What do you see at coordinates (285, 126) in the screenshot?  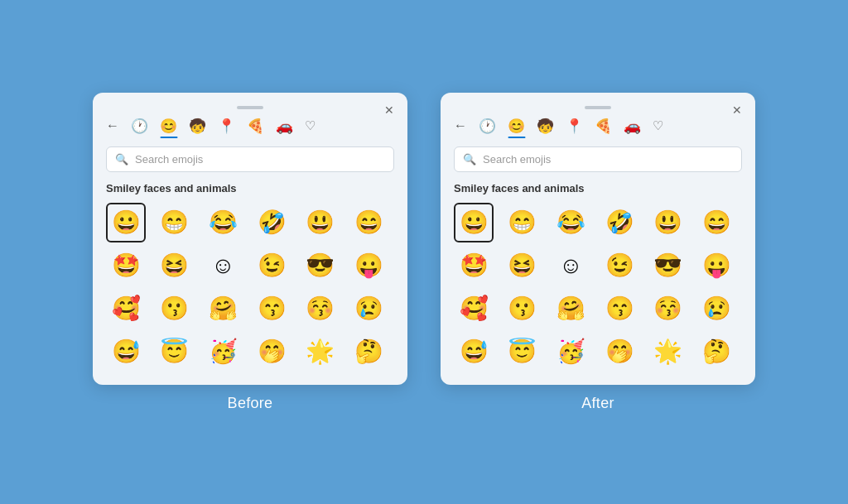 I see `nav-travel-before: 🚗` at bounding box center [285, 126].